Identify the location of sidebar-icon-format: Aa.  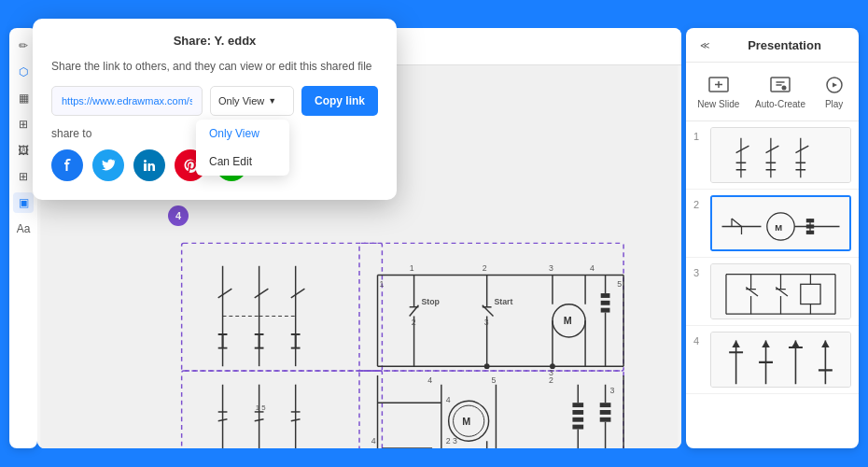
(23, 229).